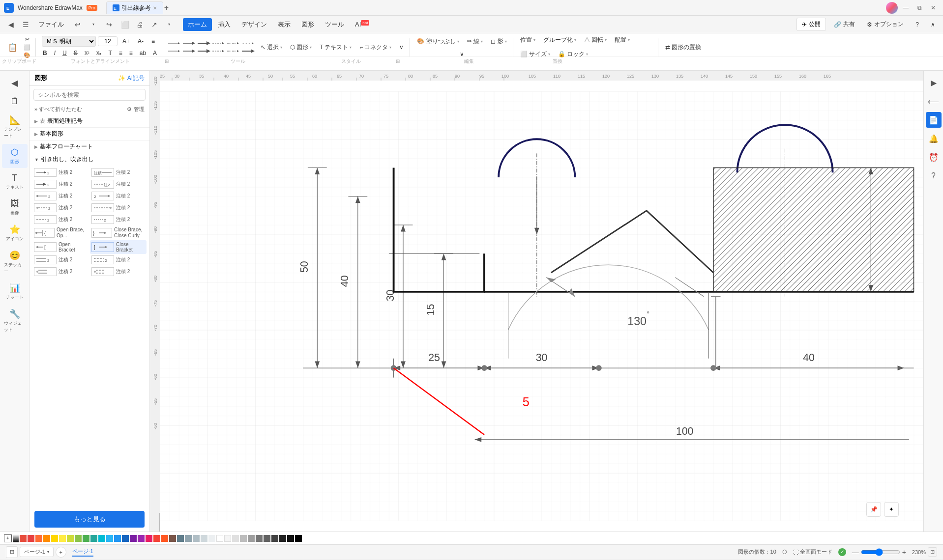 This screenshot has width=943, height=560. I want to click on share-btn: 🔗 共有, so click(845, 25).